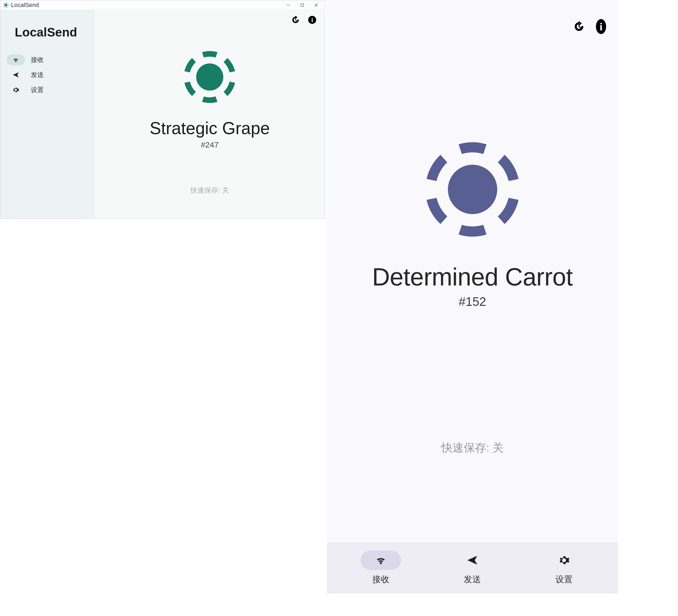 This screenshot has height=616, width=678. I want to click on bottom-nav: 接收 发送 设置, so click(472, 568).